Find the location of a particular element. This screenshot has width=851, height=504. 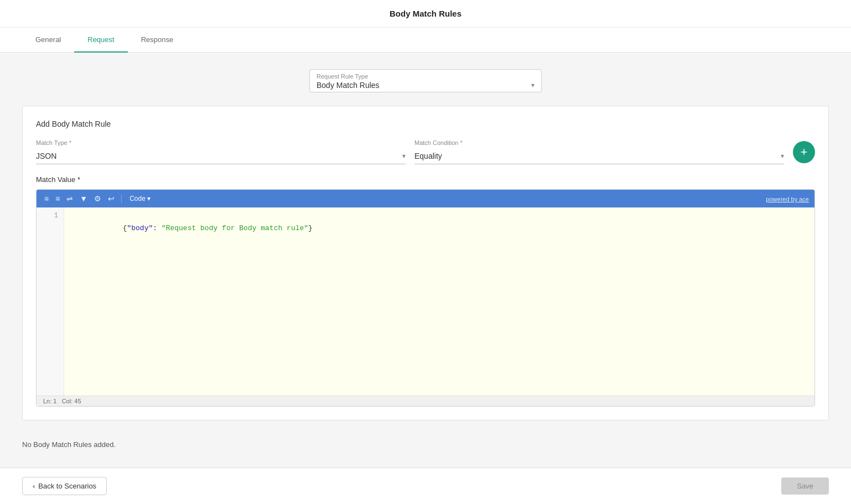

page-title: Body Match Rules is located at coordinates (426, 14).